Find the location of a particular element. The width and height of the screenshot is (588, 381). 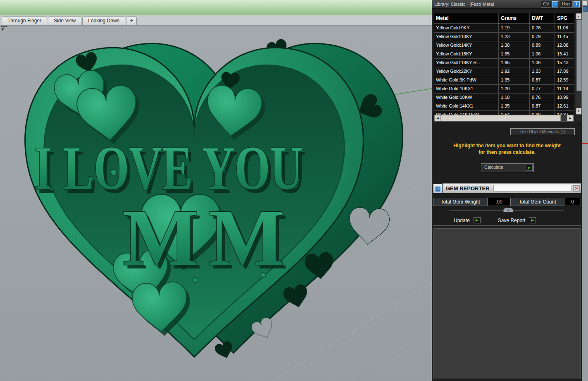

table-row: White Gold:10KX1 1.20 0.77 11.18 is located at coordinates (504, 89).